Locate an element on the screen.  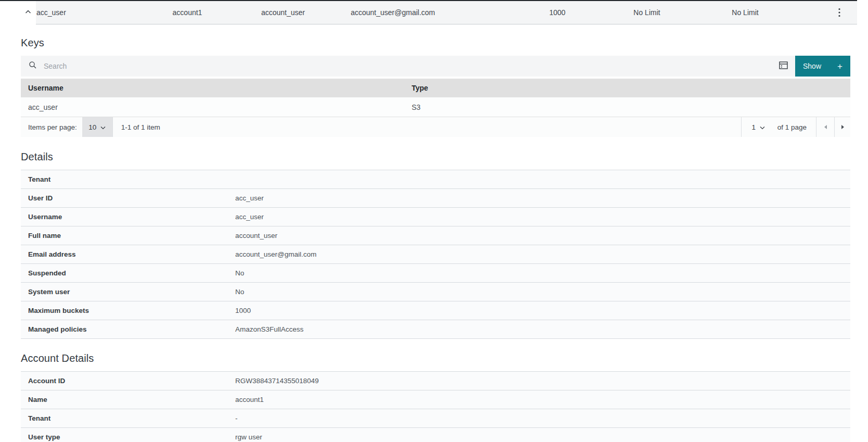
account-row-account-id: Account ID RGW38843714355018049 is located at coordinates (436, 381).